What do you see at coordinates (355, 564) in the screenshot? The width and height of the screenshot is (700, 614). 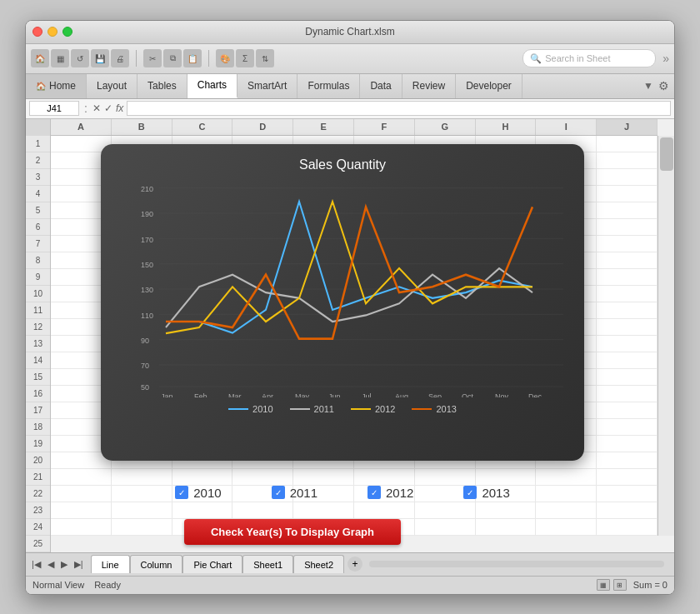 I see `add-sheet-button: +` at bounding box center [355, 564].